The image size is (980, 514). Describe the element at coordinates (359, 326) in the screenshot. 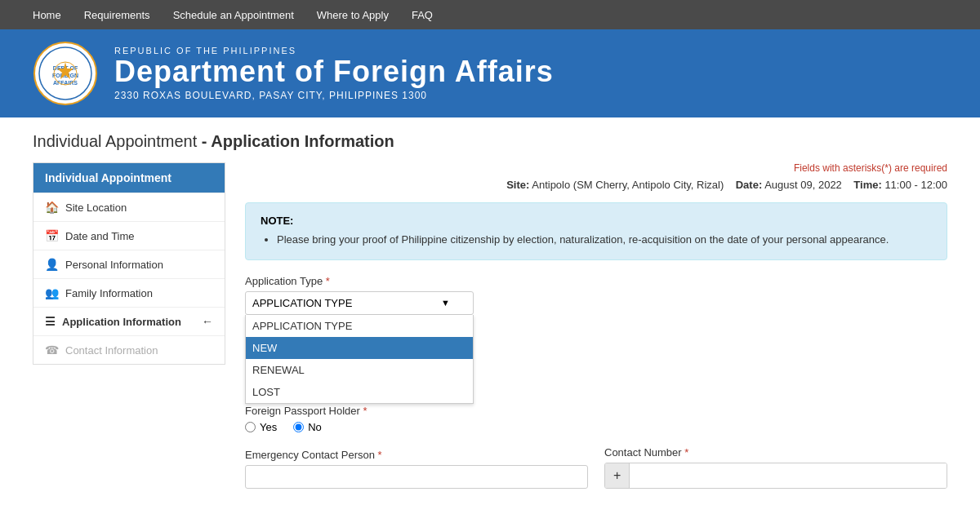

I see `dropdown-option-application-type: APPLICATION TYPE` at that location.